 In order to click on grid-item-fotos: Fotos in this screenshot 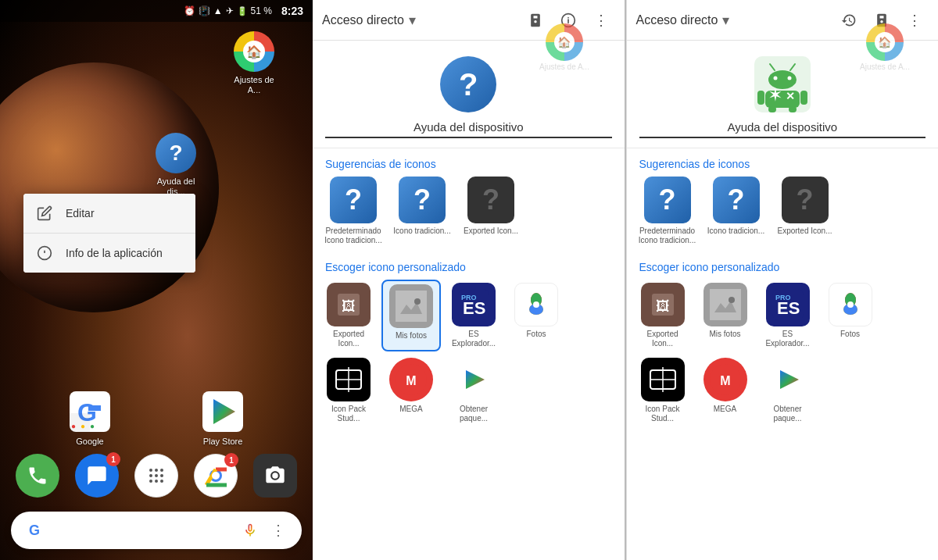, I will do `click(536, 316)`.